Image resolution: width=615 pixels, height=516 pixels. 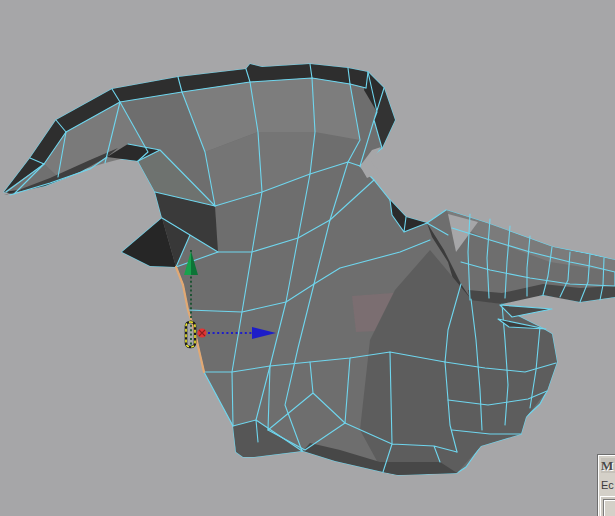 What do you see at coordinates (202, 332) in the screenshot?
I see `x-axis-center-handle` at bounding box center [202, 332].